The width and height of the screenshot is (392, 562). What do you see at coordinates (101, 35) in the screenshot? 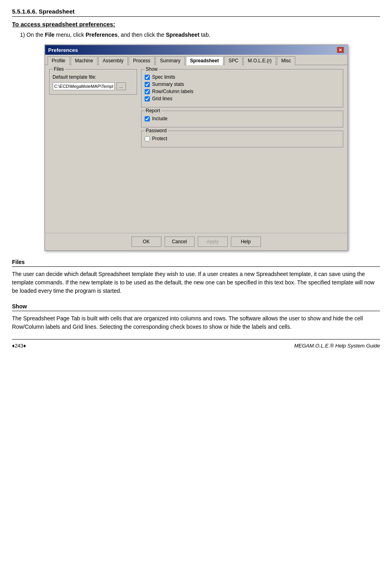
I see `preferences-bold: Preferences` at bounding box center [101, 35].